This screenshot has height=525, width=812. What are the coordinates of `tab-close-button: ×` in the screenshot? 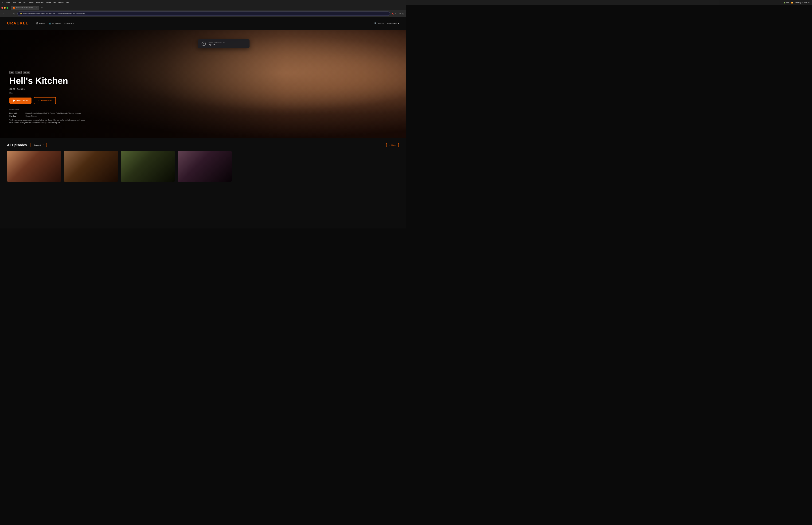 It's located at (37, 8).